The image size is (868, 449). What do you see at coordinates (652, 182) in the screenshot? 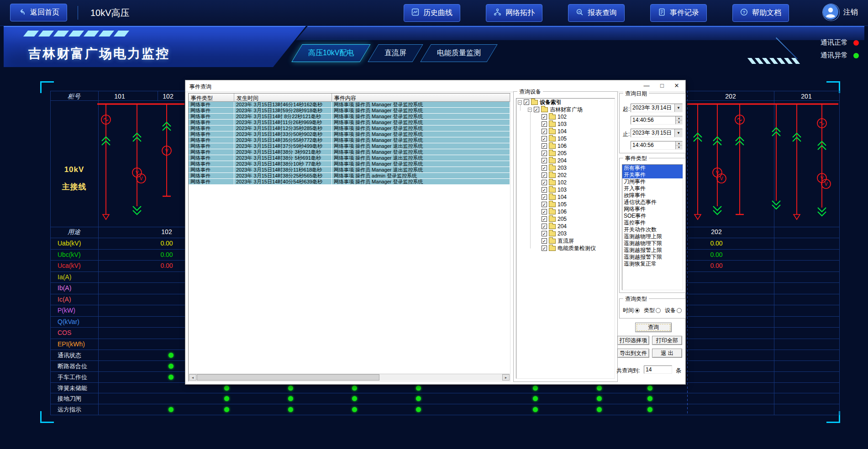
I see `event-type-option-刀闸事件: 刀闸事件` at bounding box center [652, 182].